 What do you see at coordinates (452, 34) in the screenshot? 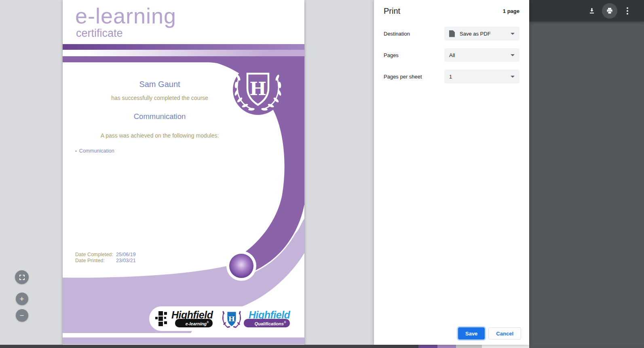
I see `pdf-file-icon` at bounding box center [452, 34].